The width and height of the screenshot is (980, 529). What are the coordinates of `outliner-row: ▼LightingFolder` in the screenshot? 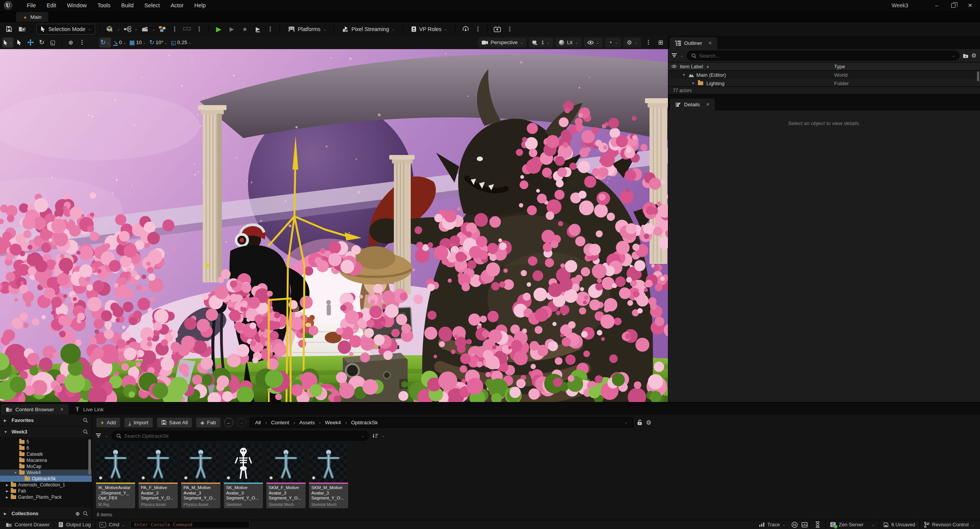 It's located at (824, 83).